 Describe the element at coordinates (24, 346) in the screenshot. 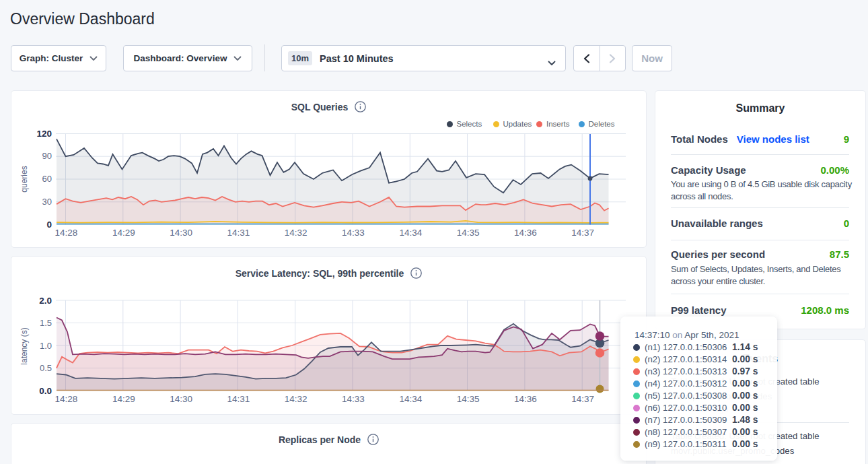

I see `svg-text: latency (s)` at that location.